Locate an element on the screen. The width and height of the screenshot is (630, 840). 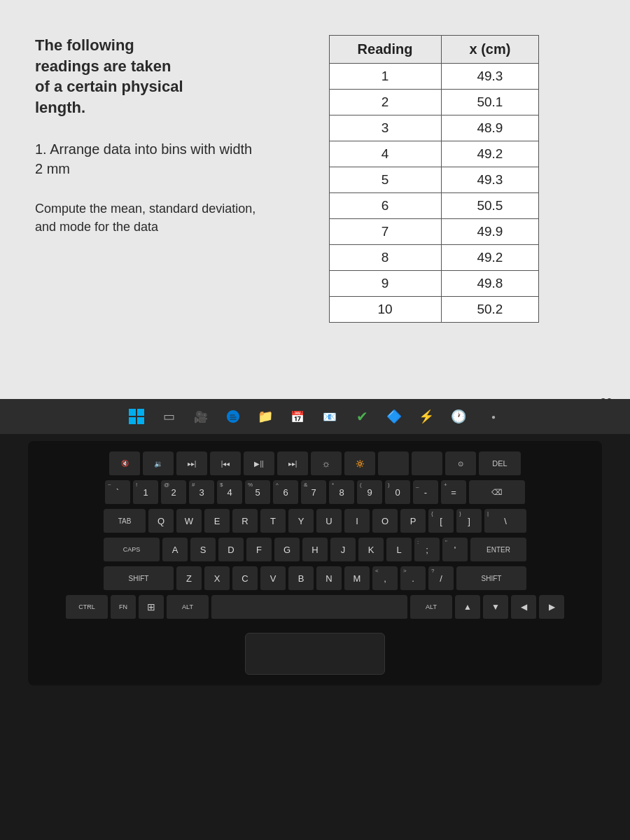
key-m: M is located at coordinates (357, 579).